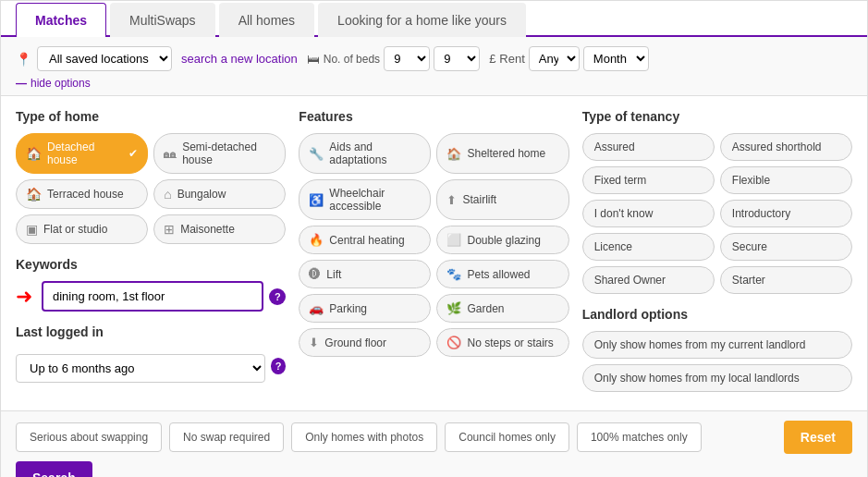 The image size is (868, 477). Describe the element at coordinates (621, 180) in the screenshot. I see `fixed-term-label: Fixed term` at that location.